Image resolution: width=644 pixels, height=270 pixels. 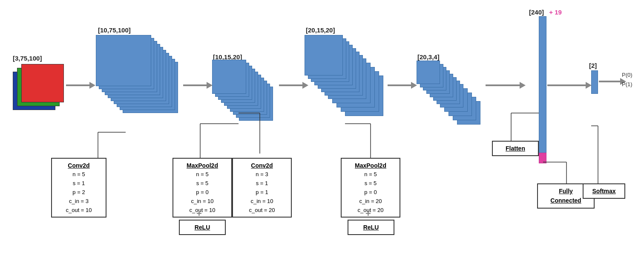 I want to click on plus-symbol-1: +, so click(x=199, y=214).